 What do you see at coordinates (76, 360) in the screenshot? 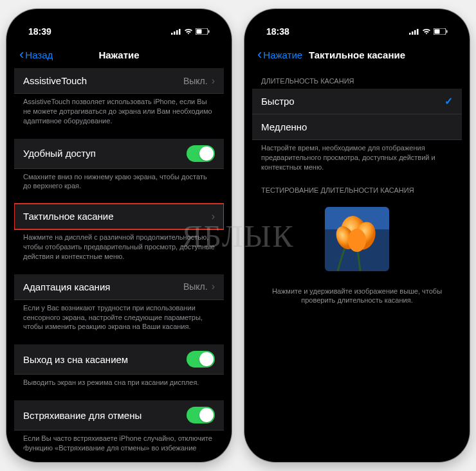
I see `cell-label: Выход из сна касанием` at bounding box center [76, 360].